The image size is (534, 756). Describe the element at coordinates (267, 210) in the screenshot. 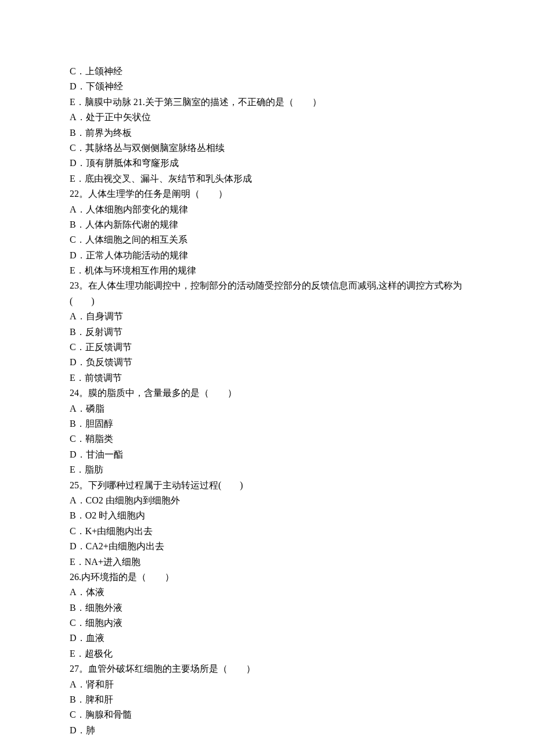

I see `text-line: A．人体细胞内部变化的规律` at that location.